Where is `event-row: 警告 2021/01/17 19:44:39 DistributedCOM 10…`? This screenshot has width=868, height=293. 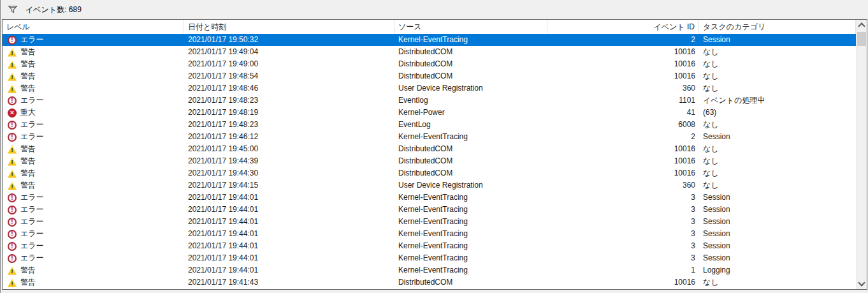
event-row: 警告 2021/01/17 19:44:39 DistributedCOM 10… is located at coordinates (430, 161).